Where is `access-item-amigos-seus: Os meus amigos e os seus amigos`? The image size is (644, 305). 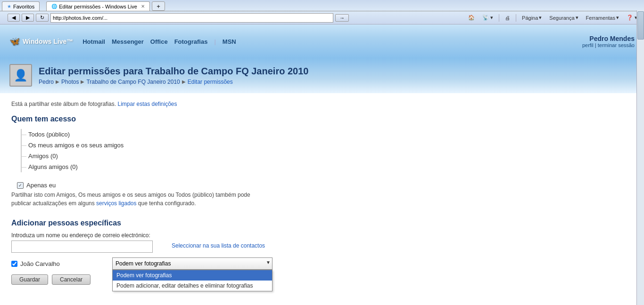
access-item-amigos-seus: Os meus amigos e os seus amigos is located at coordinates (264, 145).